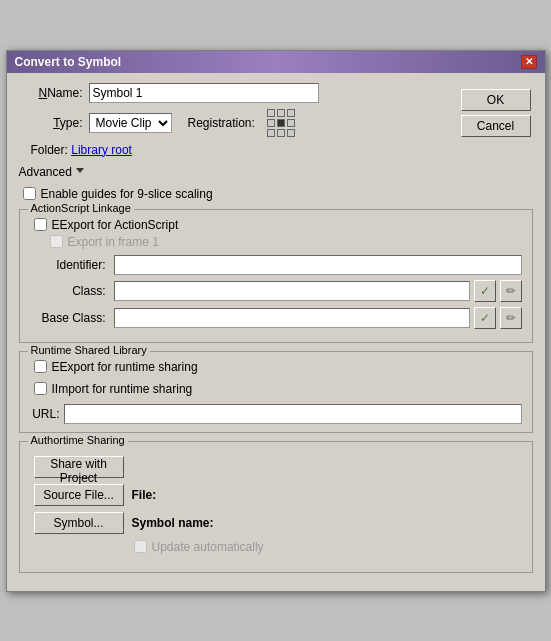 This screenshot has height=641, width=551. I want to click on advanced-label: Advanced, so click(46, 172).